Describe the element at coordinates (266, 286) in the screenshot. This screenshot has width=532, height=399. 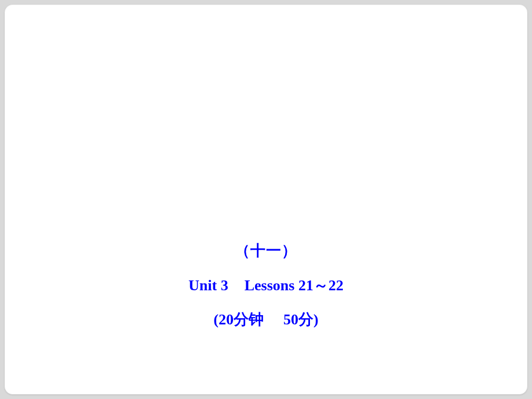
I see `slide-content: （十一） Unit 3Lessons 21～22 (20分钟50分)` at that location.